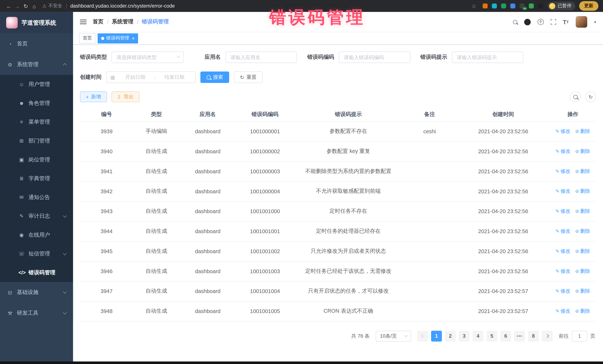  What do you see at coordinates (547, 336) in the screenshot?
I see `next-page-button` at bounding box center [547, 336].